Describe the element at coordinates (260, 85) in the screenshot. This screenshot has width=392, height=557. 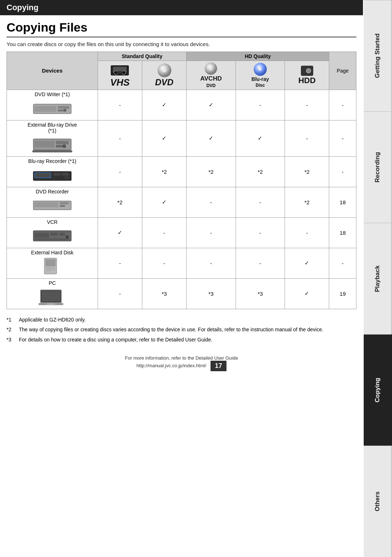
I see `bluray-disc-sub: Disc` at that location.